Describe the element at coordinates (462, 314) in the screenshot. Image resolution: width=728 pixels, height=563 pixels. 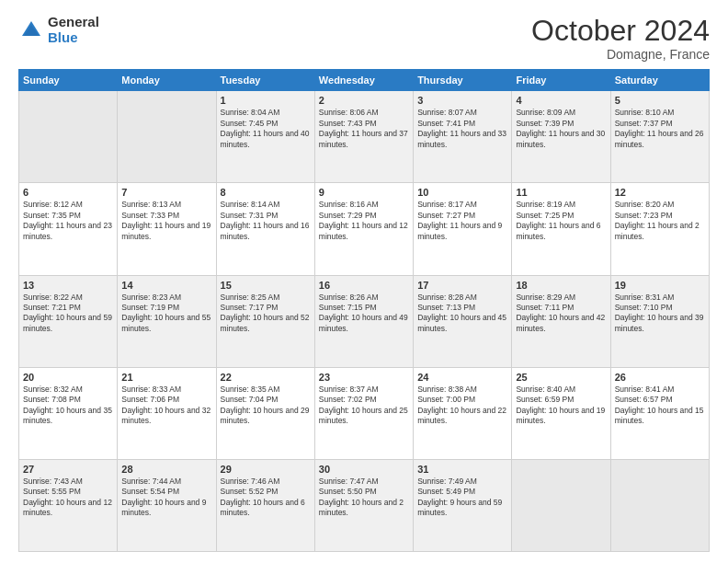
I see `cell-info: Sunrise: 8:28 AM Sunset: 7:13 PM Dayligh…` at that location.